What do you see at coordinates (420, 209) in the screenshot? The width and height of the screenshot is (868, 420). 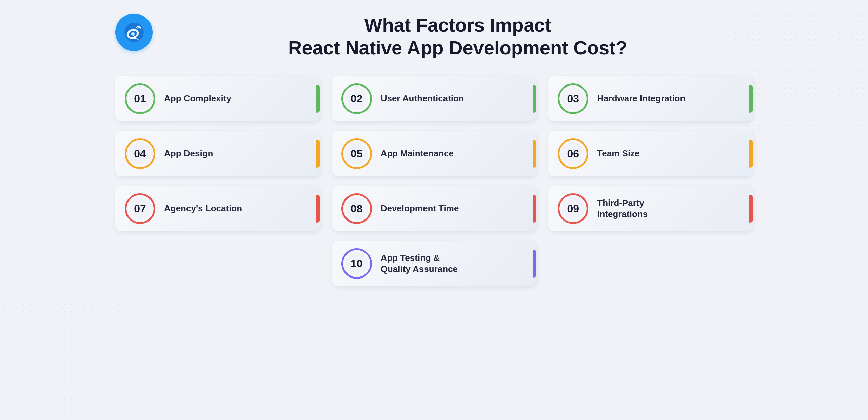 I see `factor-label-08: Development Time` at bounding box center [420, 209].